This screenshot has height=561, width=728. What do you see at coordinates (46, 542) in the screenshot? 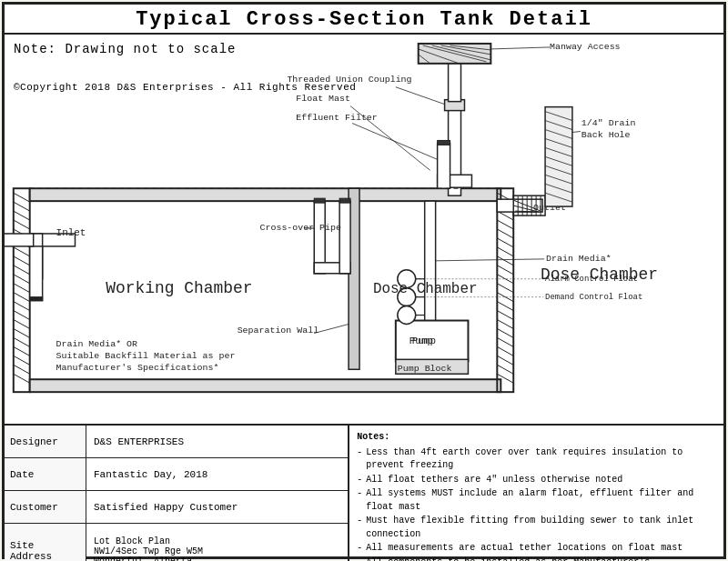
I see `site-label: Site Address` at bounding box center [46, 542].